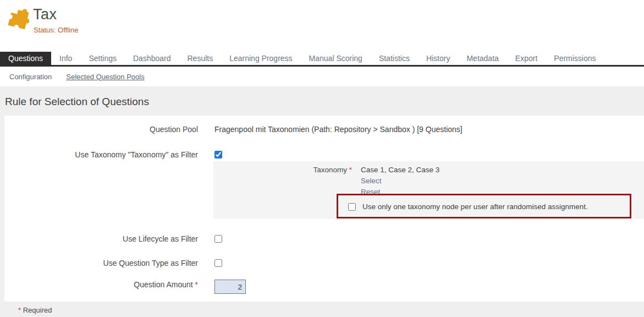  What do you see at coordinates (56, 30) in the screenshot?
I see `status-badge: Status: Offline` at bounding box center [56, 30].